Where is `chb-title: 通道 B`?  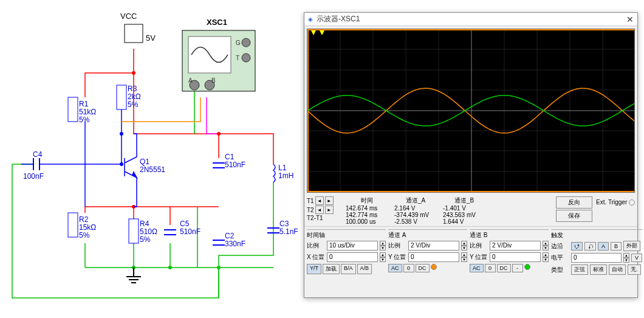
chb-title: 通道 B is located at coordinates (509, 235).